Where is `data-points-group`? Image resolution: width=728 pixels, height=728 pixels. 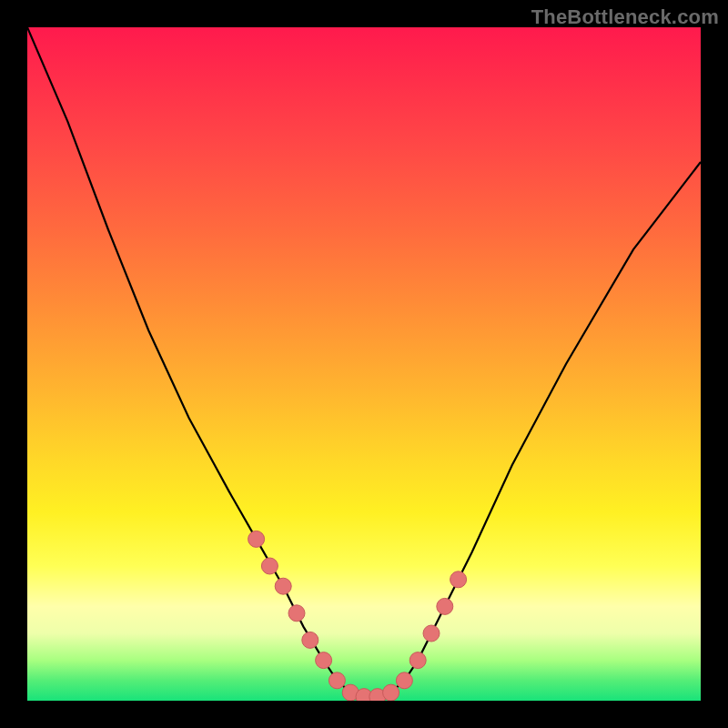
data-points-group is located at coordinates (358, 615).